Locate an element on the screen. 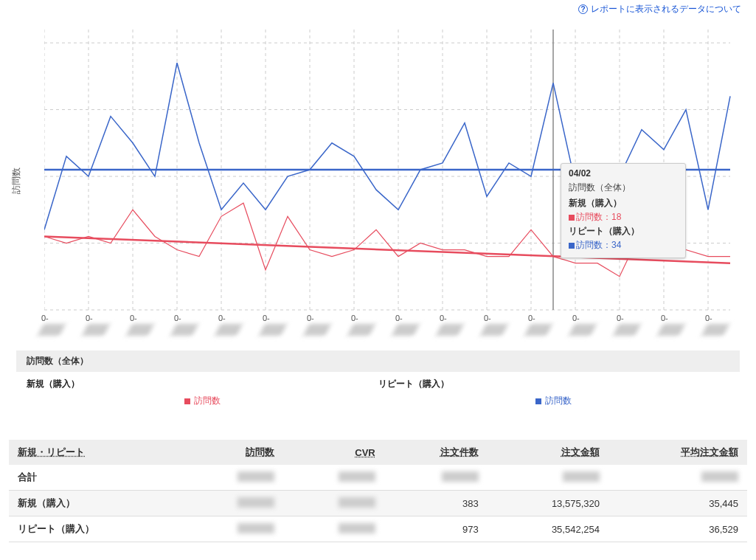  table-header: 注文金額 is located at coordinates (548, 452).